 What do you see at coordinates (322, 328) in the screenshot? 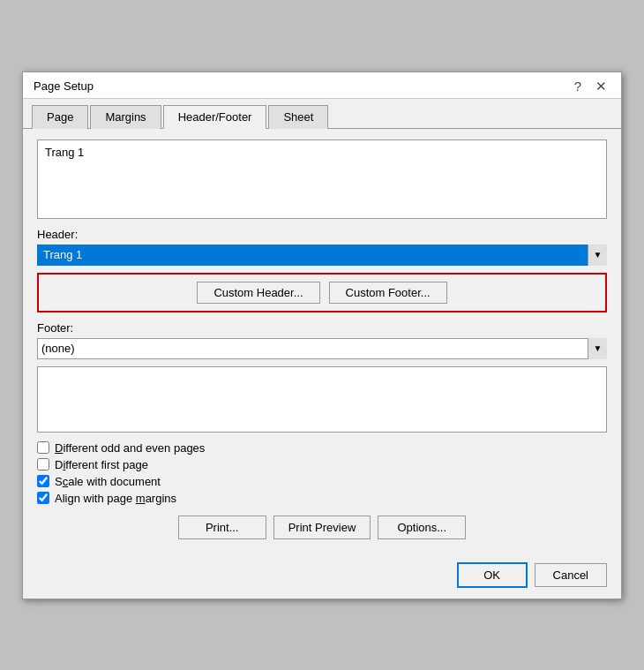
I see `footer-label: Footer:` at bounding box center [322, 328].